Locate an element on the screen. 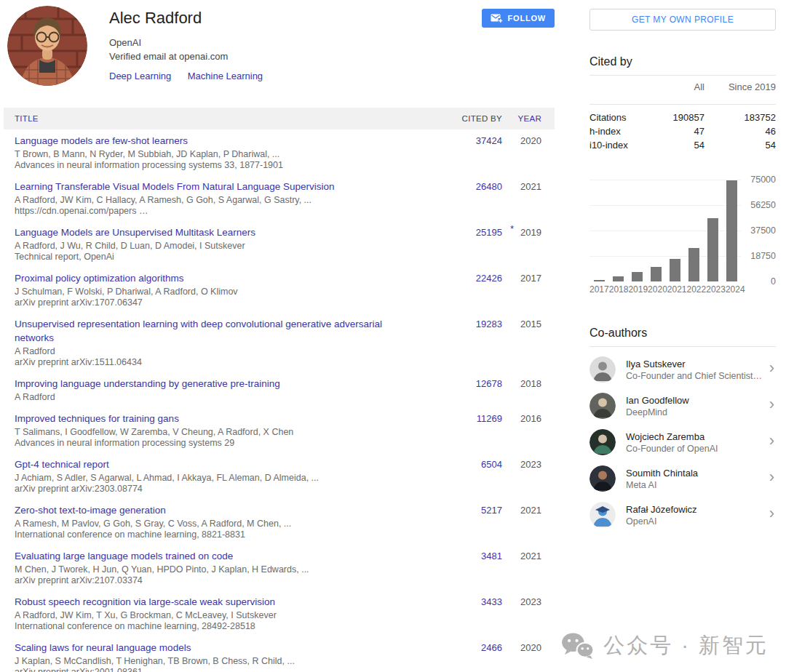 The height and width of the screenshot is (672, 786). publication-title-link: Gpt-4 technical report is located at coordinates (219, 464).